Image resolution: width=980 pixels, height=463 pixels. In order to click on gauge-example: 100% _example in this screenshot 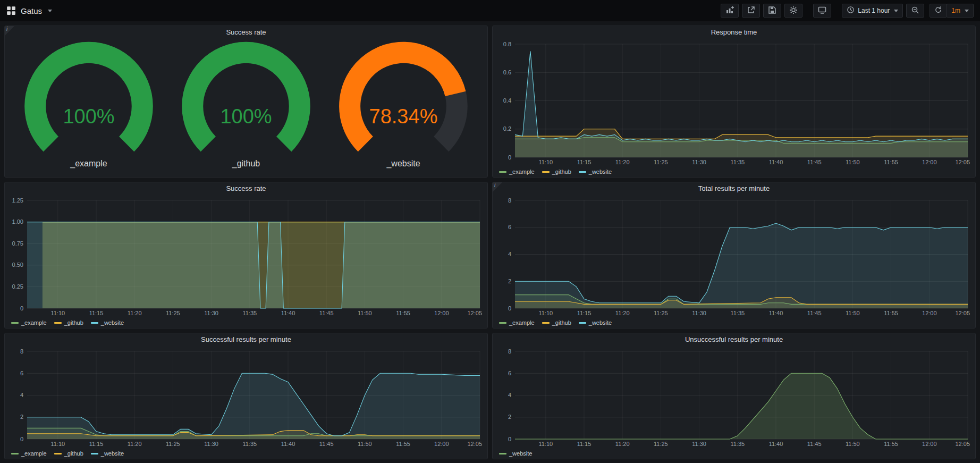, I will do `click(89, 108)`.